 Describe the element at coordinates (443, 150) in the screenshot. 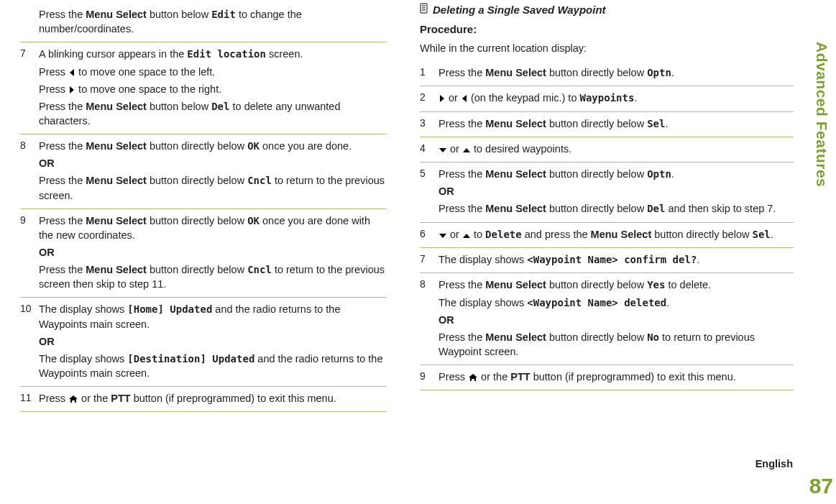

I see `down-arrow-icon` at that location.